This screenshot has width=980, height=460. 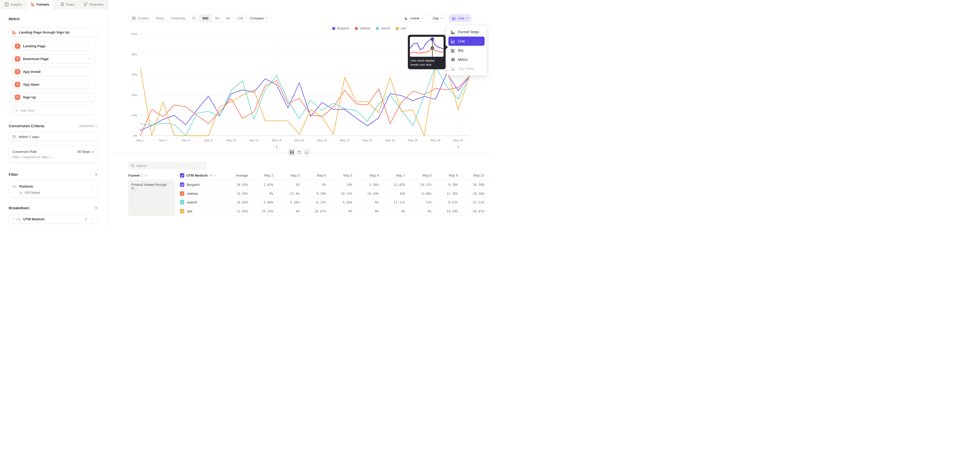 What do you see at coordinates (383, 28) in the screenshot?
I see `legend-item-search: search` at bounding box center [383, 28].